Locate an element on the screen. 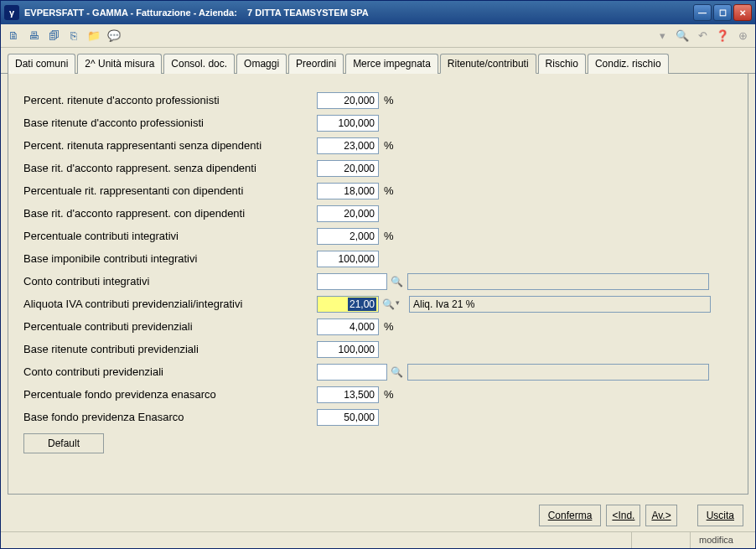 This screenshot has height=549, width=756. tab-consol-doc: Consol. doc. is located at coordinates (199, 64).